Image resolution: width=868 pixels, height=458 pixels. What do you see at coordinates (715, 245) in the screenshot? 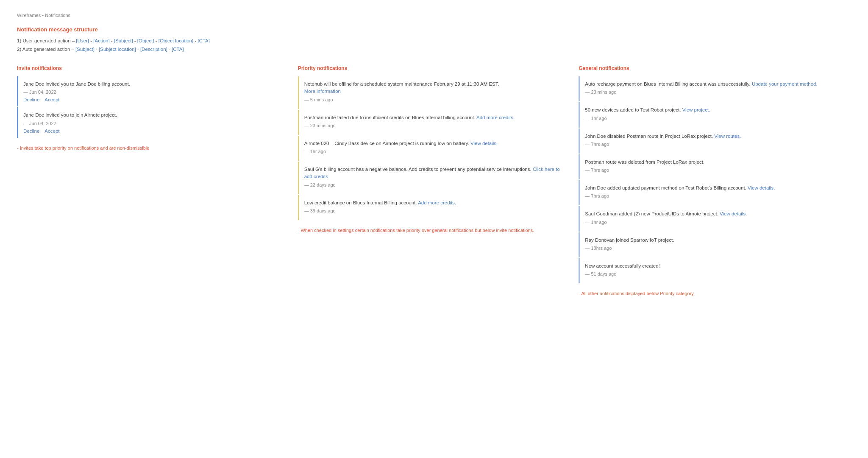
I see `general-notification-7: Ray Donovan joined Sparrow IoT project. …` at bounding box center [715, 245].